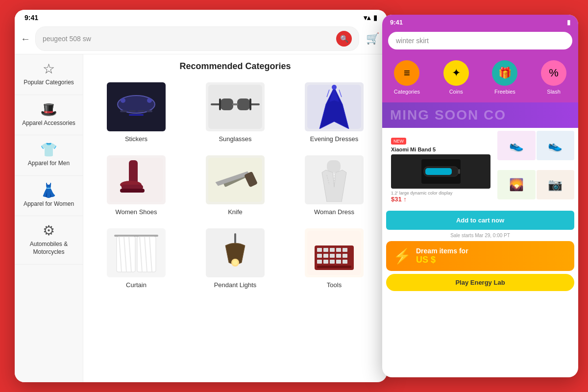  I want to click on product-grid-right: 👟 👟 🌄 📷, so click(536, 170).